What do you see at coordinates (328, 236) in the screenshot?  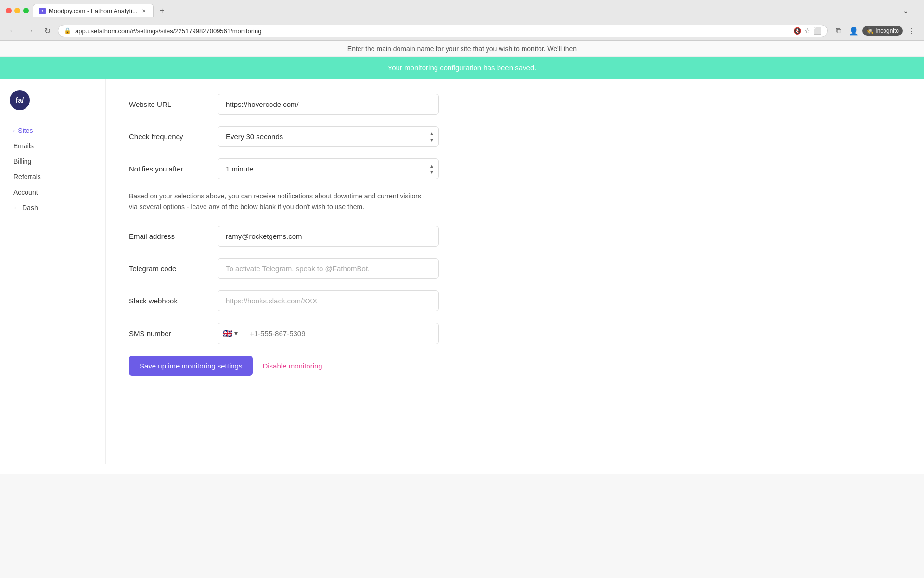 I see `email-address-input` at bounding box center [328, 236].